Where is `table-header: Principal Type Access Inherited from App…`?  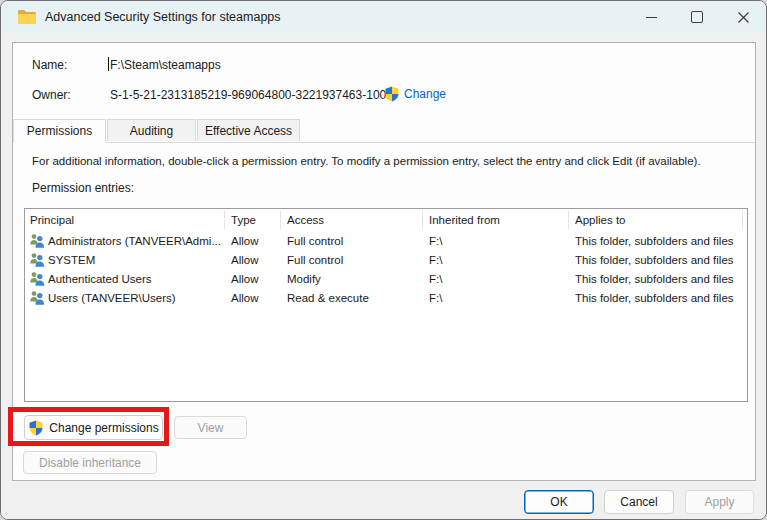
table-header: Principal Type Access Inherited from App… is located at coordinates (386, 220).